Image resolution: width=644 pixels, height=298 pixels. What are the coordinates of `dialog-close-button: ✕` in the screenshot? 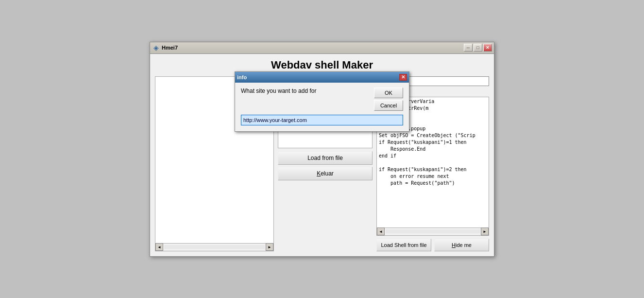 It's located at (403, 77).